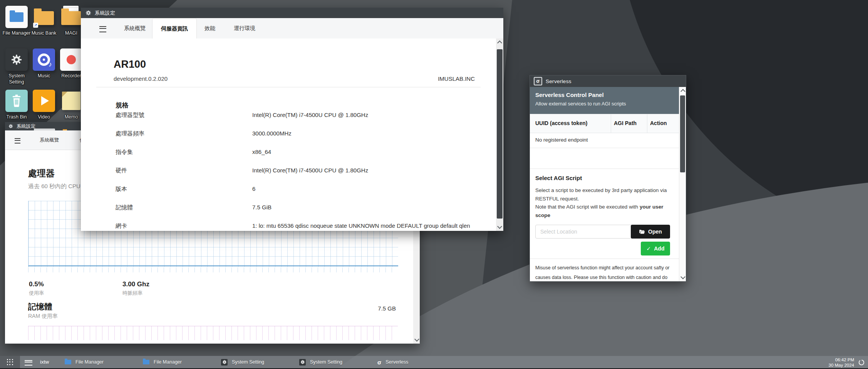 The width and height of the screenshot is (868, 369). What do you see at coordinates (361, 225) in the screenshot?
I see `spec-value: 1: lo: mtu 65536 qdisc noqueue state UNK…` at bounding box center [361, 225].